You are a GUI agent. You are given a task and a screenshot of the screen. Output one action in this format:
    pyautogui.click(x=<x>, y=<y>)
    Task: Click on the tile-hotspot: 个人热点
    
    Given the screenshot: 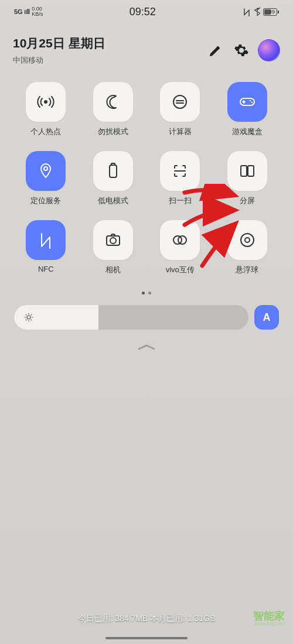 What is the action you would take?
    pyautogui.click(x=46, y=109)
    